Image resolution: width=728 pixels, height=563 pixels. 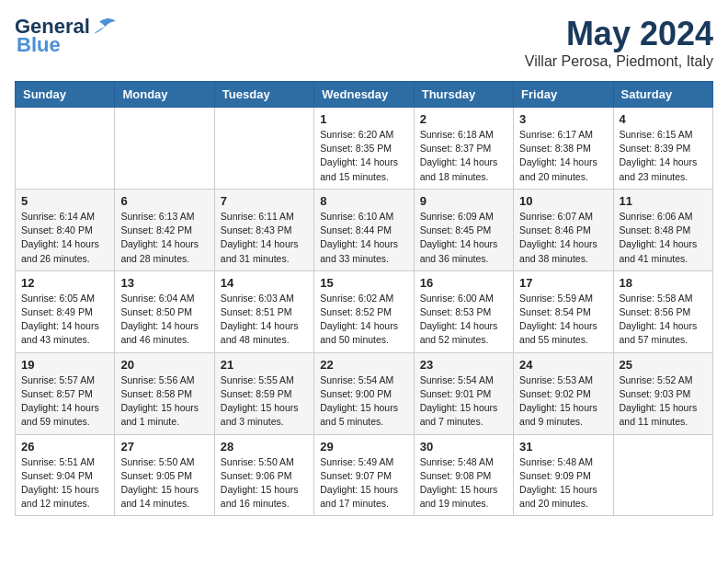 I want to click on day-number: 21, so click(x=265, y=364).